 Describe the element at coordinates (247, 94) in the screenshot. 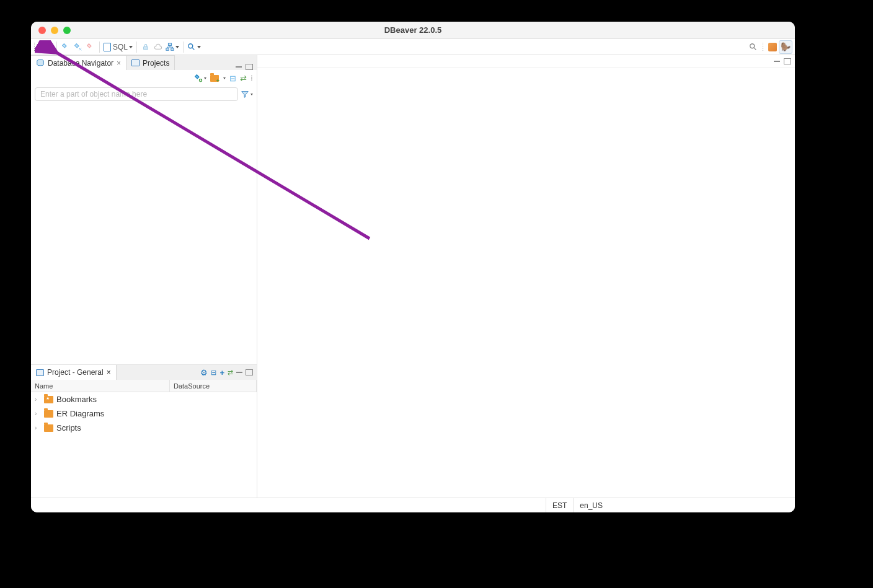

I see `filter-config-button` at that location.